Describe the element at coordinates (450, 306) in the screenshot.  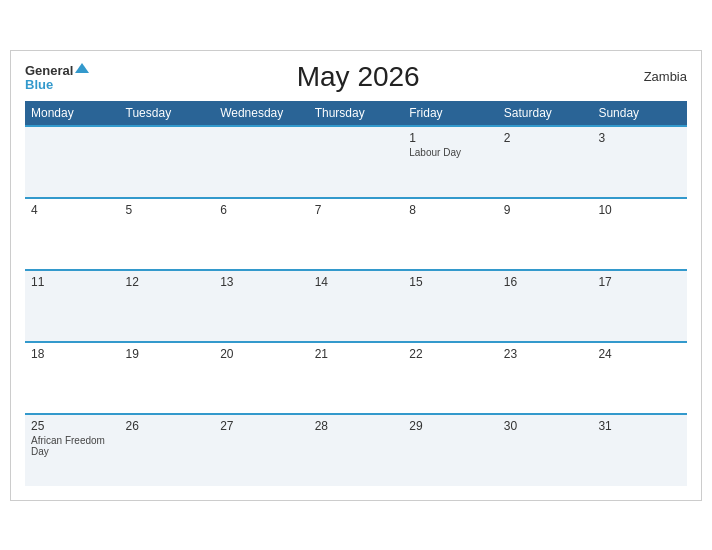
I see `calendar-cell: 15` at that location.